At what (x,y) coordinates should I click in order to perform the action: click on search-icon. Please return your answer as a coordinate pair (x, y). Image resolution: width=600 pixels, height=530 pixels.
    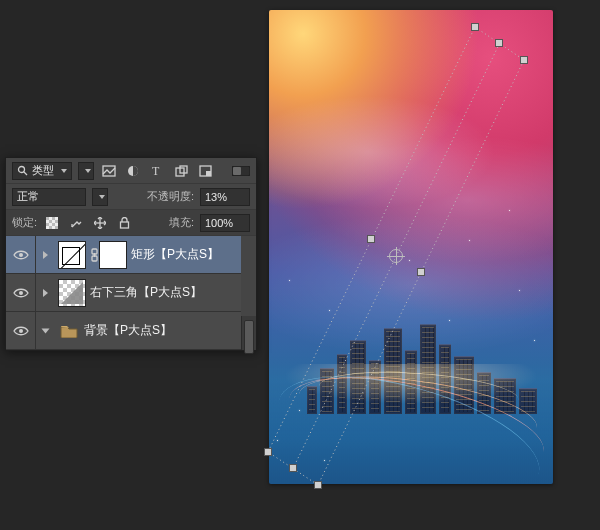
    Looking at the image, I should click on (22, 170).